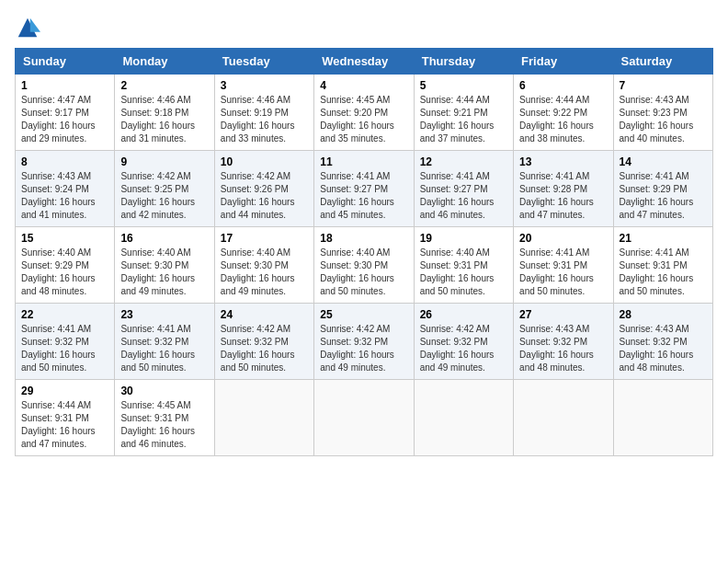  I want to click on day-info: Sunrise: 4:46 AMSunset: 9:19 PMDaylight:…, so click(257, 120).